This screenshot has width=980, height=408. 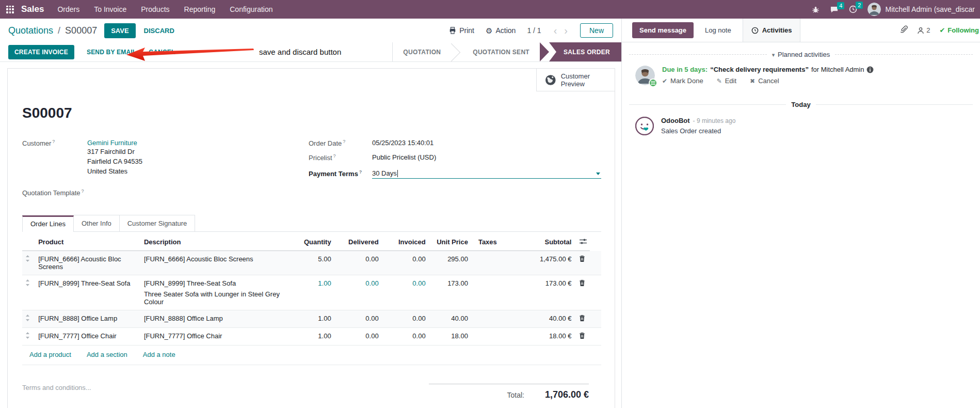 What do you see at coordinates (801, 55) in the screenshot?
I see `planned-activities-toggle: ▾ Planned activities` at bounding box center [801, 55].